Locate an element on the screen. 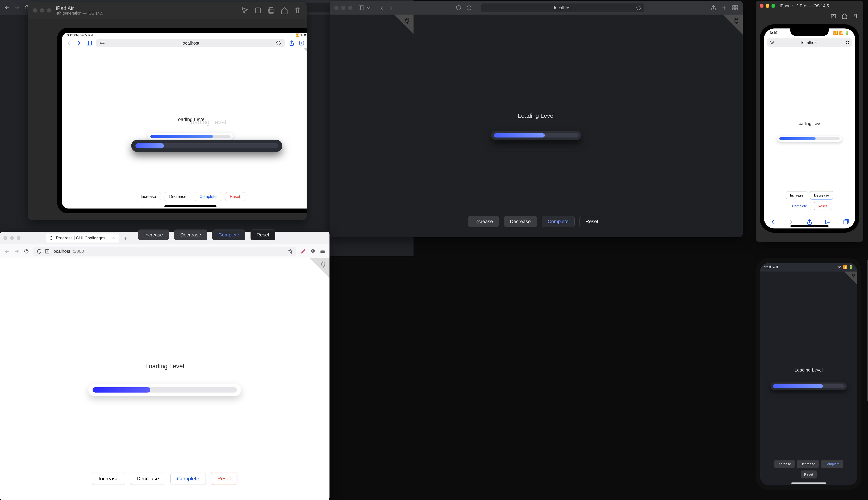 The width and height of the screenshot is (868, 500). text-size-icon: AA is located at coordinates (772, 43).